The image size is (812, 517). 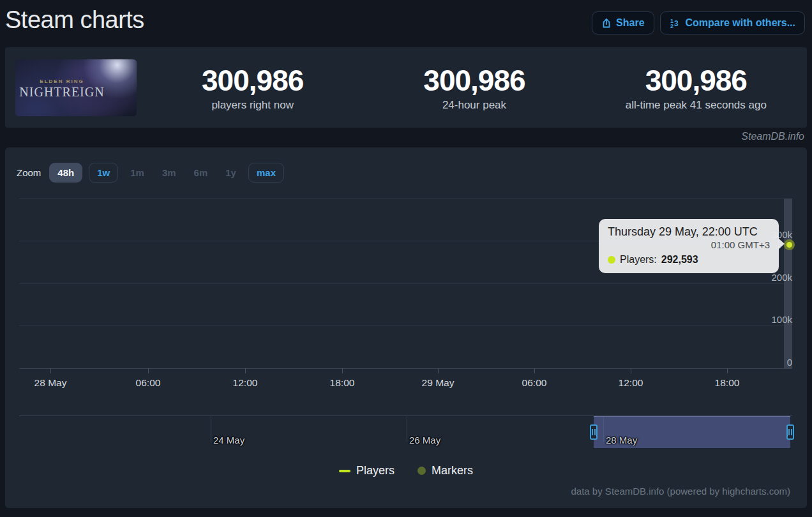 I want to click on navigator-label: 26 May, so click(x=425, y=440).